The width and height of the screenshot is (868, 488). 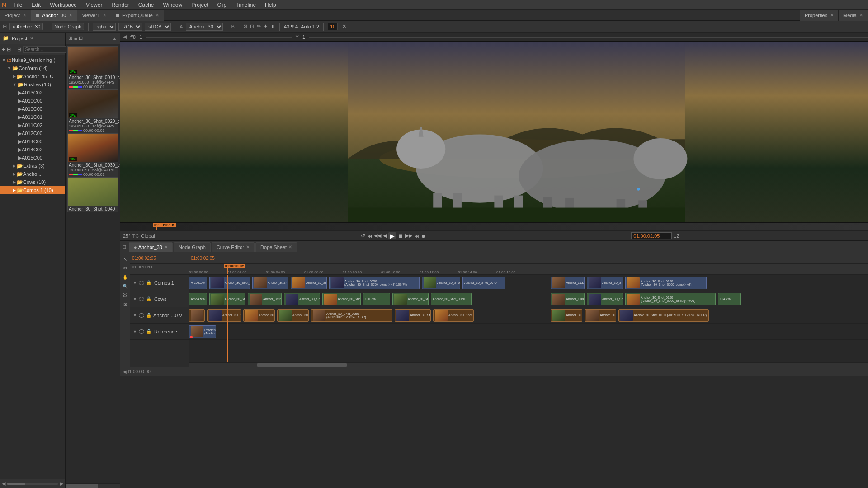 I want to click on scroll-left: ◀, so click(x=4, y=483).